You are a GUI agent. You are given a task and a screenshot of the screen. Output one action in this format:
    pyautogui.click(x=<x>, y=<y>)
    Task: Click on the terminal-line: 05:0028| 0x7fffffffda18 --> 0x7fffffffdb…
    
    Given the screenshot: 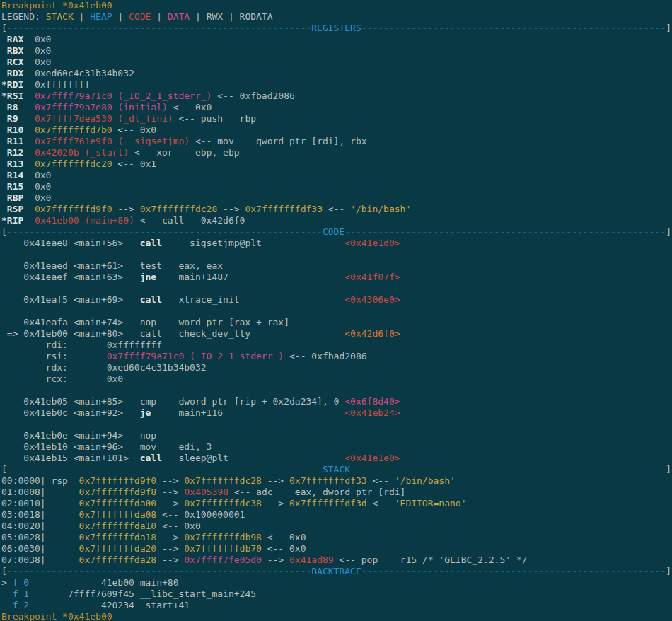 What is the action you would take?
    pyautogui.click(x=337, y=538)
    